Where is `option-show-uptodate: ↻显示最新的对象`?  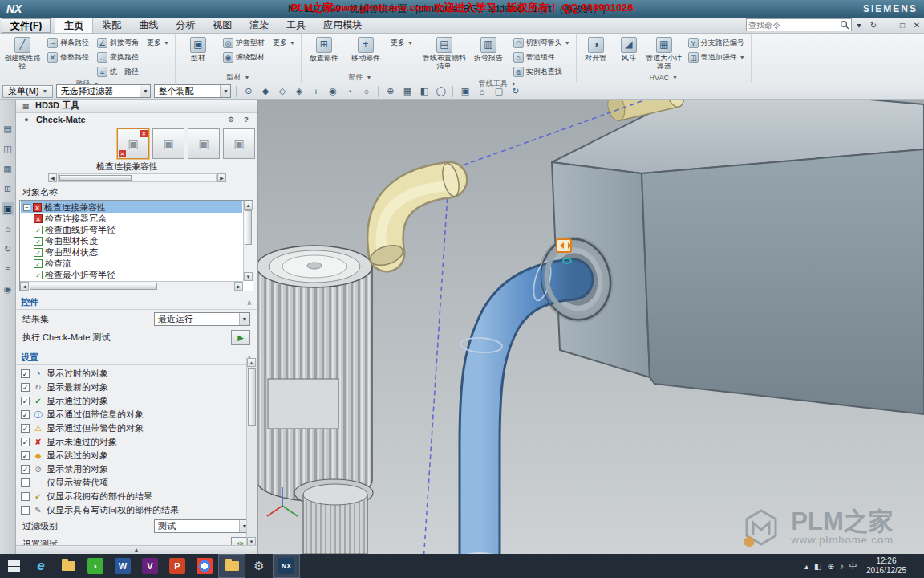 option-show-uptodate: ↻显示最新的对象 is located at coordinates (133, 387).